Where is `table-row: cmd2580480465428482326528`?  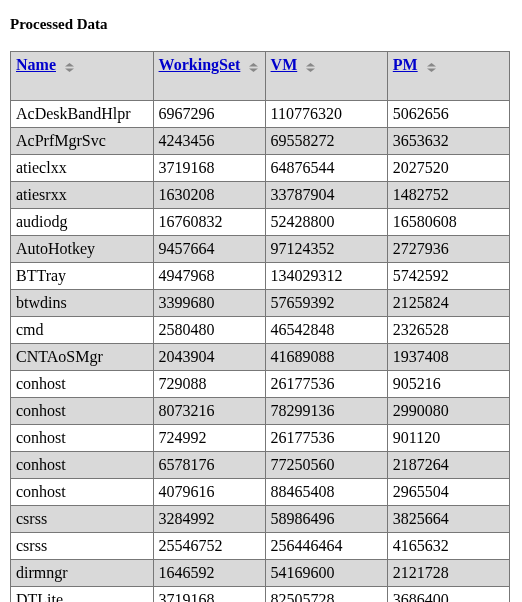 table-row: cmd2580480465428482326528 is located at coordinates (260, 330).